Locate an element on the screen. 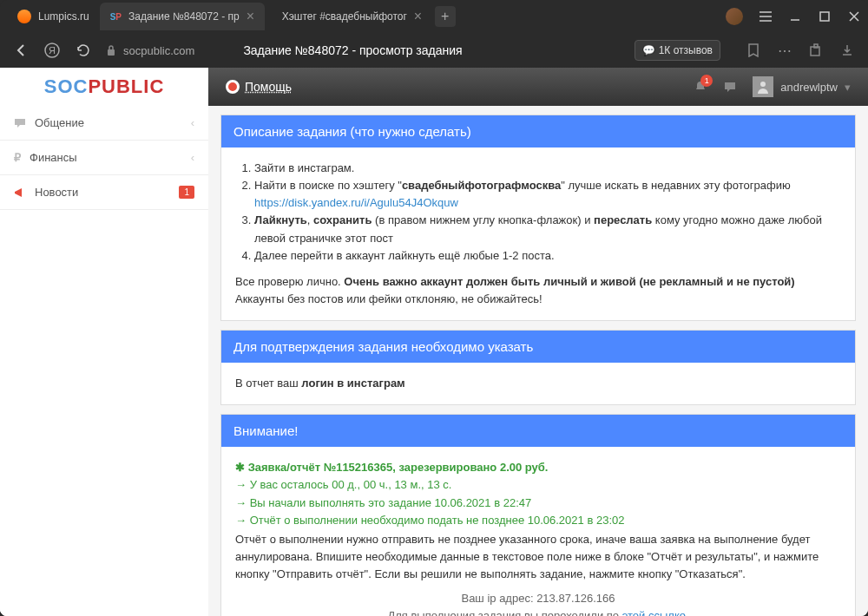 This screenshot has width=868, height=616. panel-header: Описание задания (что нужно сделать) is located at coordinates (538, 132).